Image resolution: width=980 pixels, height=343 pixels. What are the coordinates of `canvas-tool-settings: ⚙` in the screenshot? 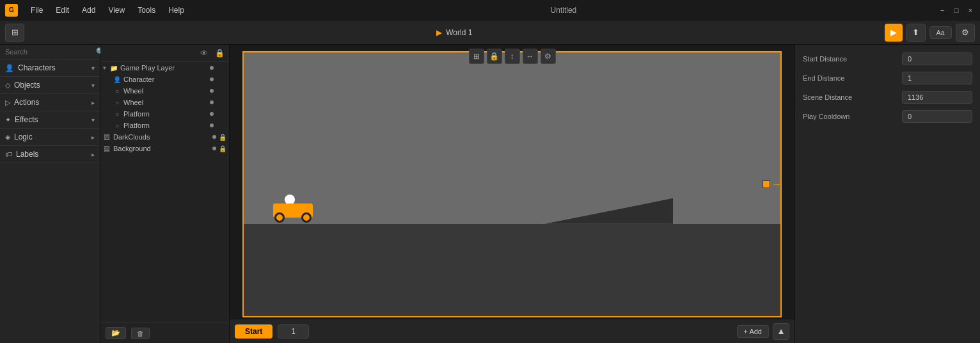 It's located at (548, 56).